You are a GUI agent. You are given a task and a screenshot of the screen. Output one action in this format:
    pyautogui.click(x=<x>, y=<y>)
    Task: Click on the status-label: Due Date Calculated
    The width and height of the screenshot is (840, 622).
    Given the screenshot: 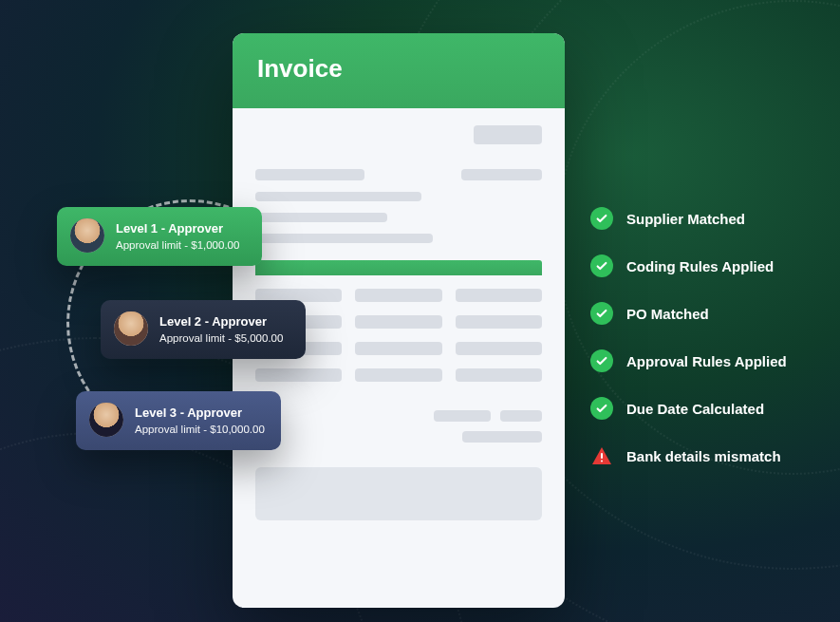 What is the action you would take?
    pyautogui.click(x=695, y=408)
    